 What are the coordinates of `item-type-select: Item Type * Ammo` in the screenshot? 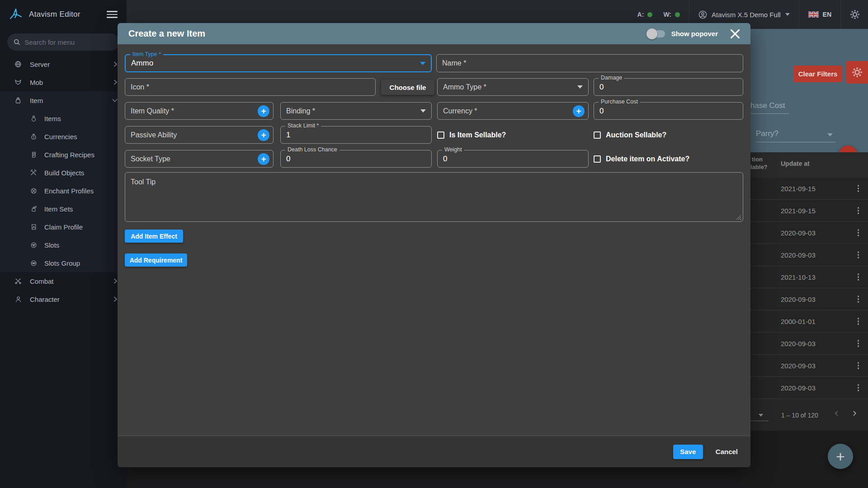 It's located at (278, 63).